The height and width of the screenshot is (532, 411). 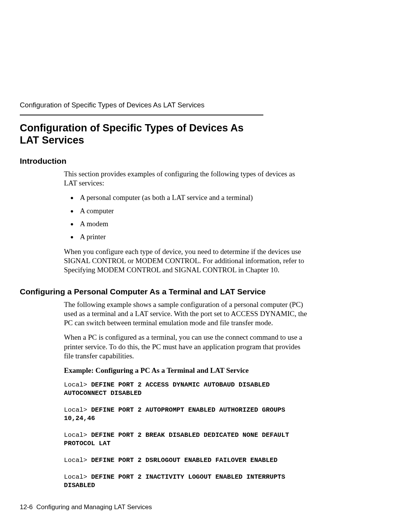 I want to click on code-block: Local> DEFINE PORT 2 DSRLOGOUT ENABLED F…, so click(x=186, y=460).